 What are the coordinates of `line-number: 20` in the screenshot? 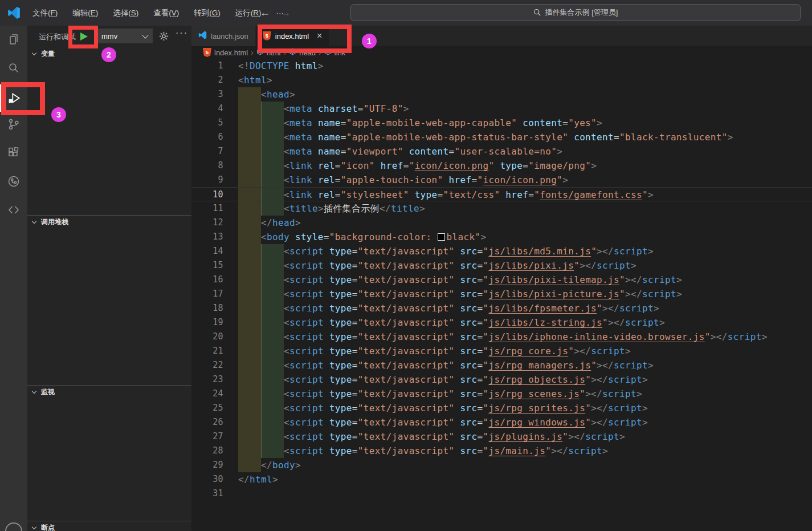 It's located at (215, 337).